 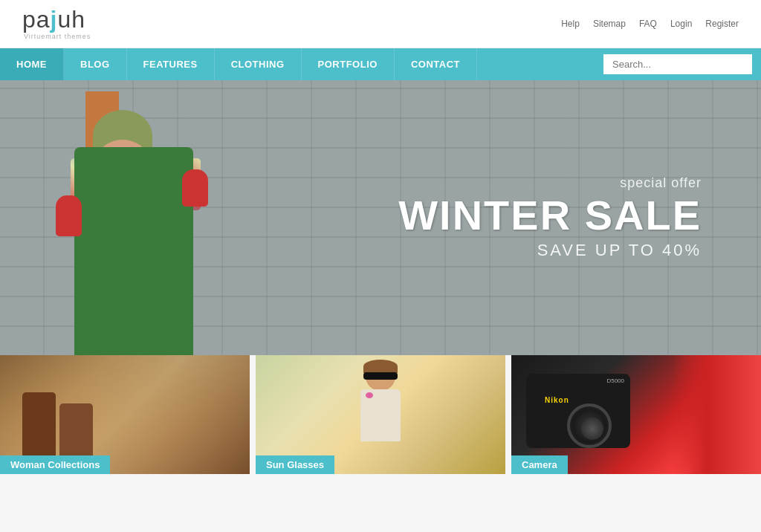 What do you see at coordinates (380, 376) in the screenshot?
I see `sunglasses` at bounding box center [380, 376].